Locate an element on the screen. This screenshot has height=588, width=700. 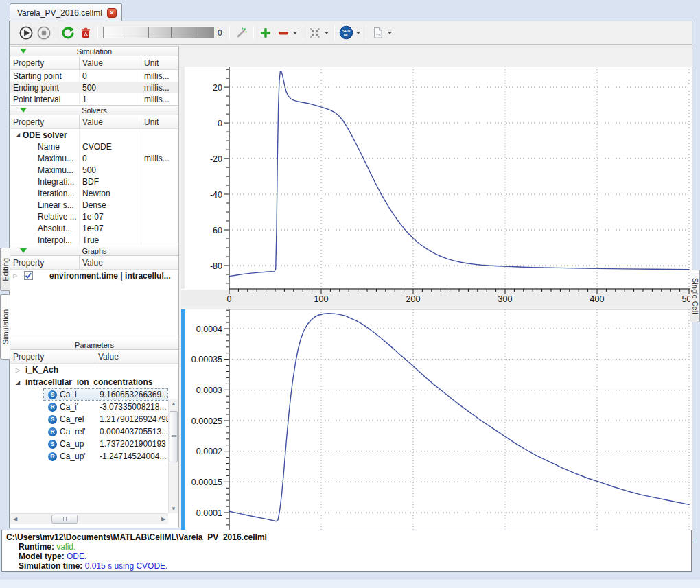
stop-button is located at coordinates (44, 33).